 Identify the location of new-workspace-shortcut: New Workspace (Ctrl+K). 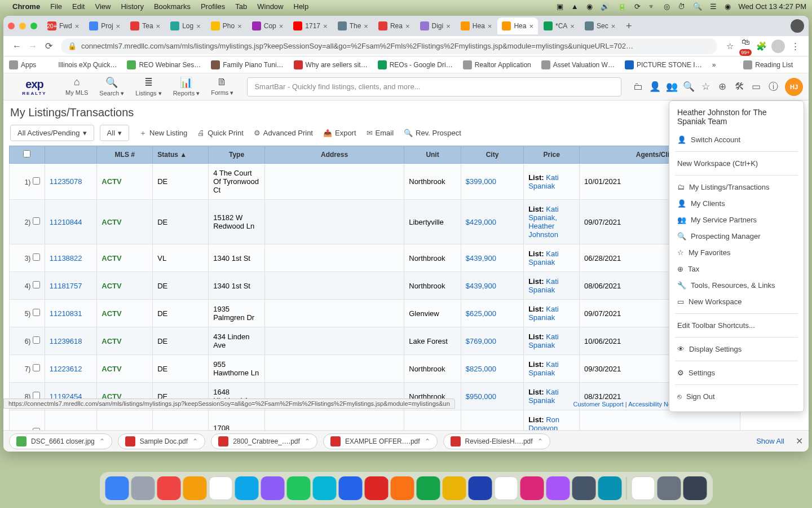
(736, 164).